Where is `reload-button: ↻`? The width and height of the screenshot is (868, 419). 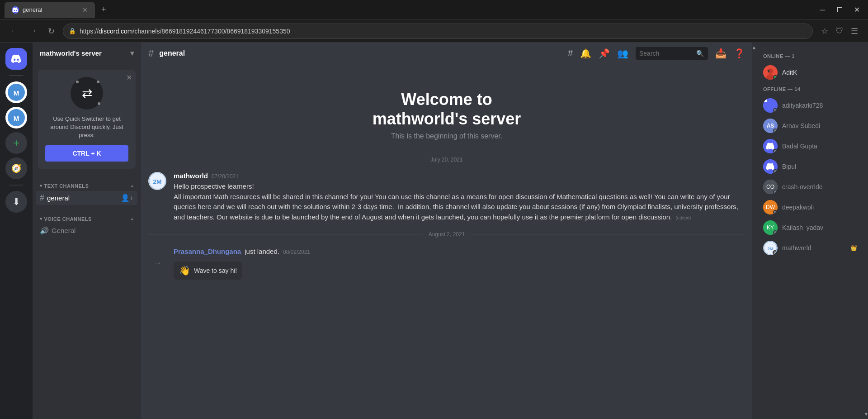
reload-button: ↻ is located at coordinates (52, 31).